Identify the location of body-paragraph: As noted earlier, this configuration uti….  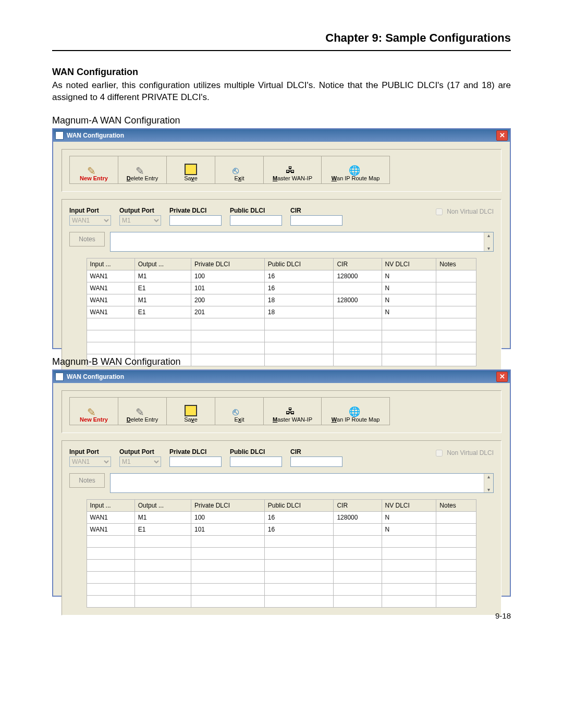
(282, 92).